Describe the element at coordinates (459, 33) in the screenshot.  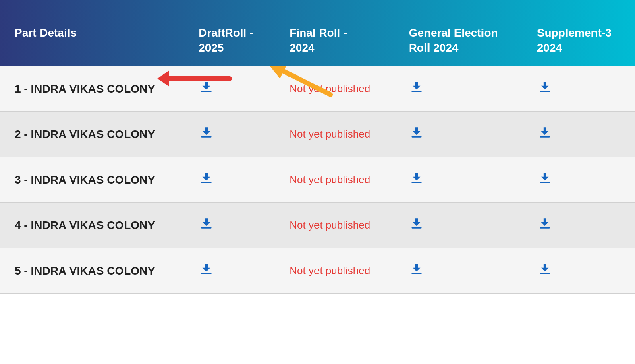
I see `col-header-general-election: General Election Roll 2024` at that location.